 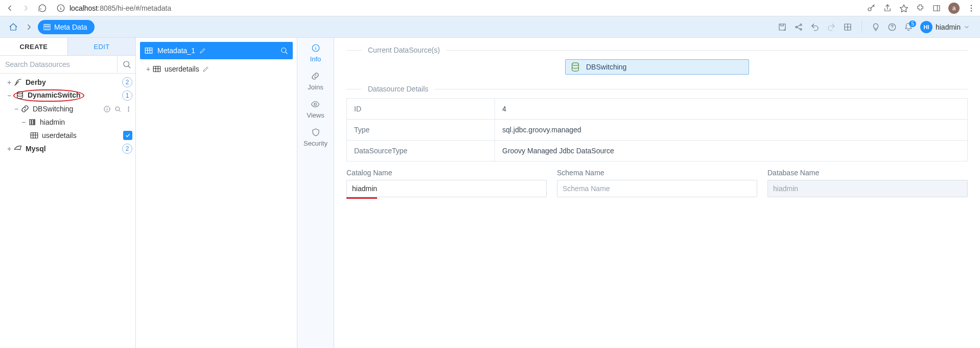 I want to click on url-bar: localhost:8085/hi-ee/#/metadata, so click(x=457, y=8).